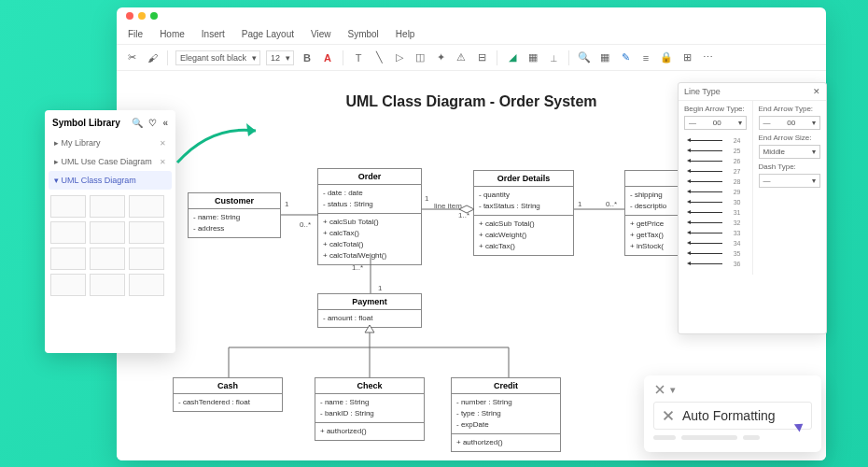 The height and width of the screenshot is (467, 868). Describe the element at coordinates (673, 390) in the screenshot. I see `chevron-down-icon: ▾` at that location.